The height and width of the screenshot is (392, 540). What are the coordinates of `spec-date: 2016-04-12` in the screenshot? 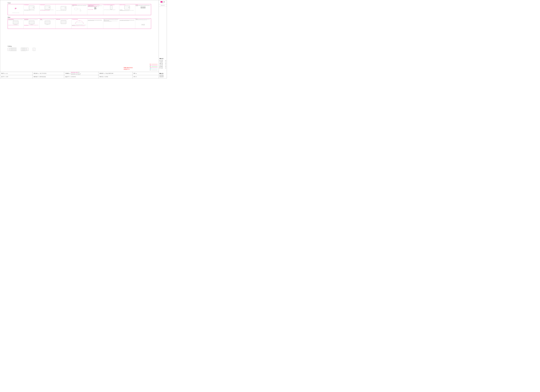 It's located at (163, 5).